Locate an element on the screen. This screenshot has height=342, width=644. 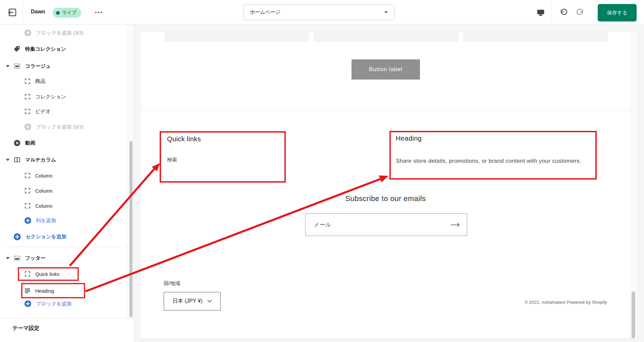
collage-section-icon is located at coordinates (17, 66).